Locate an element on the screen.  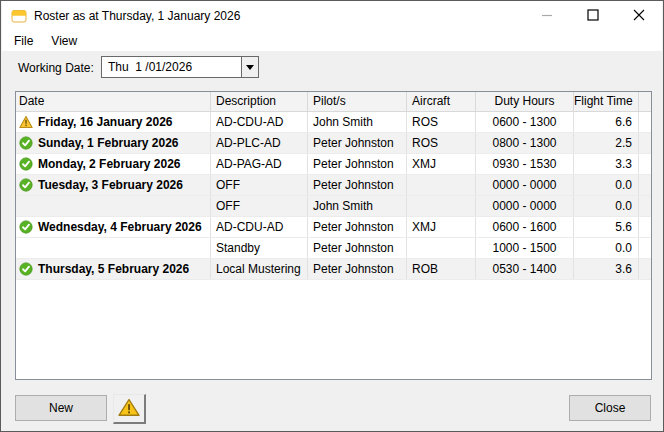
maximize-button is located at coordinates (593, 16).